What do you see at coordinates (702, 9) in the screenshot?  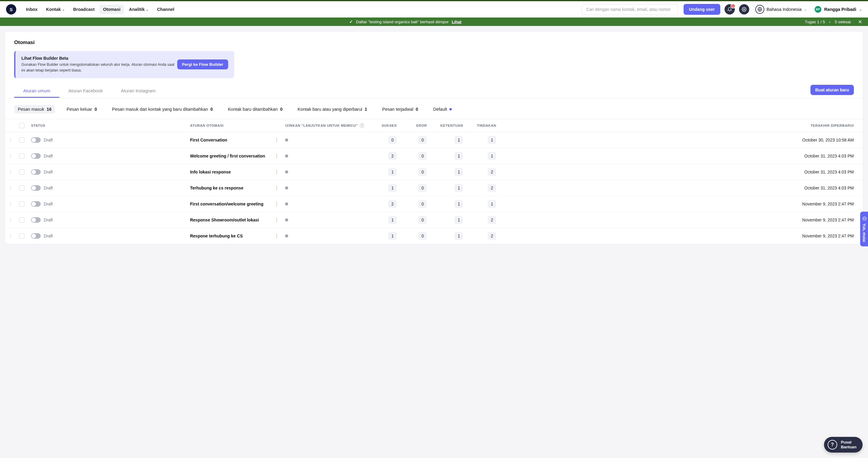 I see `invite-user-button: Undang user` at bounding box center [702, 9].